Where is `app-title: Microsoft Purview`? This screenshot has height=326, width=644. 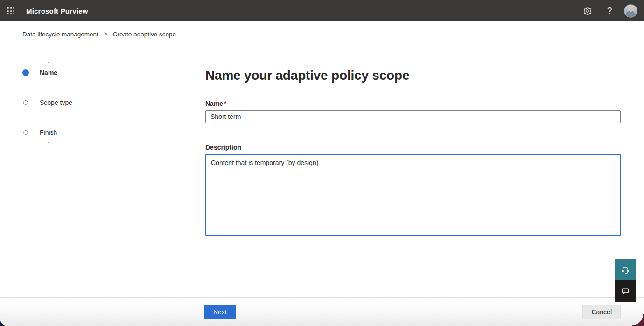 app-title: Microsoft Purview is located at coordinates (57, 11).